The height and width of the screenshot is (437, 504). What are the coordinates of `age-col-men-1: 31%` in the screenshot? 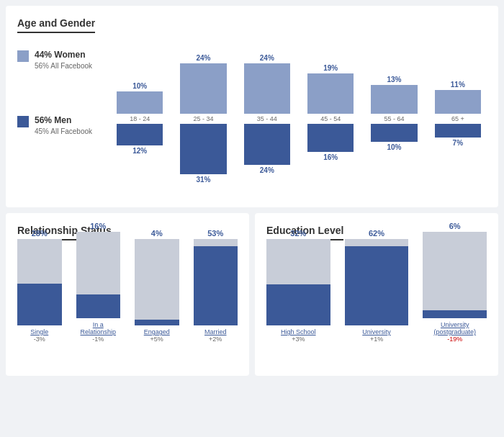 It's located at (203, 156).